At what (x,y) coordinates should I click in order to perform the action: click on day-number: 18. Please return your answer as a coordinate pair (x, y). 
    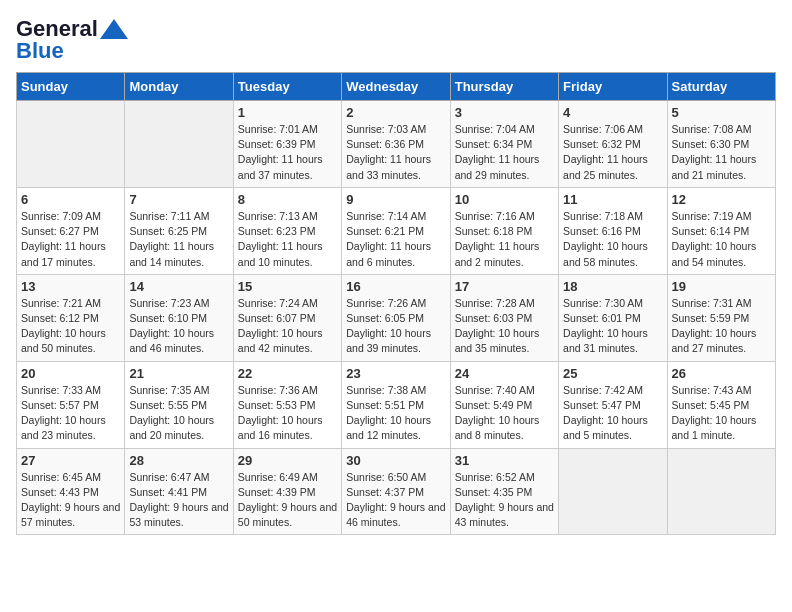
    Looking at the image, I should click on (612, 286).